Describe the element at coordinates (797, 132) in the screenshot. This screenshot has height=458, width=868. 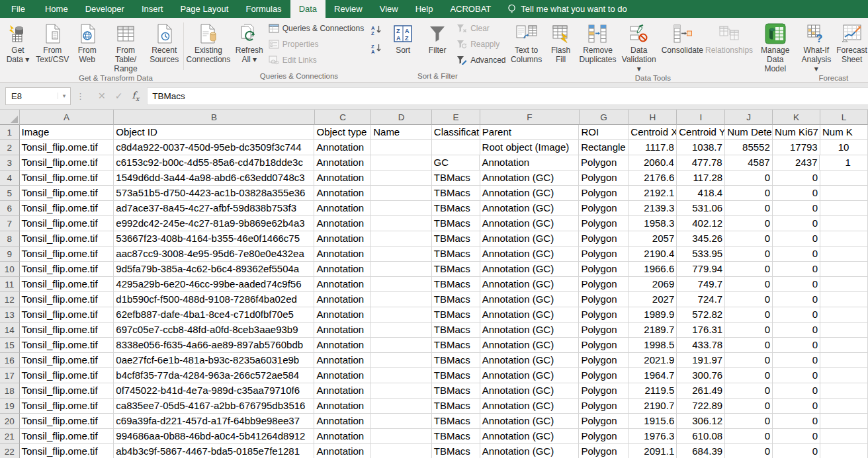
I see `cell-K1: Num Ki67` at that location.